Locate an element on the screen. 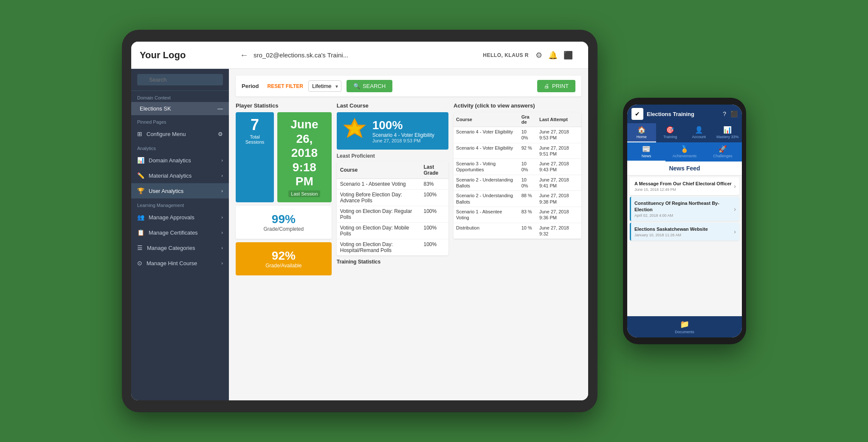  configure-menu-icon: ⊞ is located at coordinates (140, 134).